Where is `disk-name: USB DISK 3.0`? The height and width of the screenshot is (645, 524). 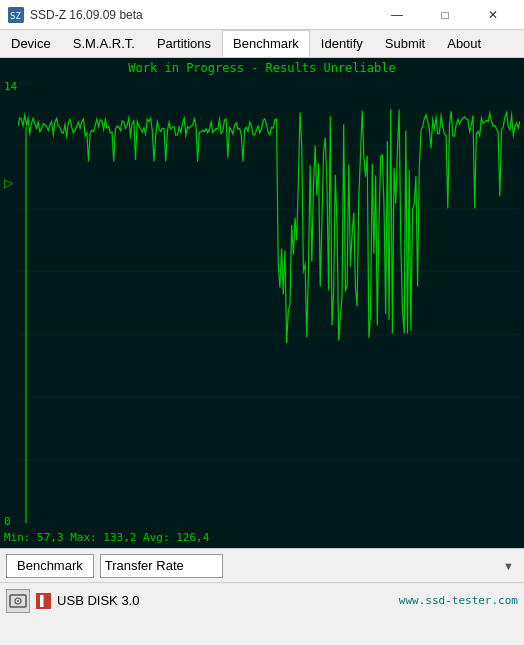
disk-name: USB DISK 3.0 is located at coordinates (228, 600).